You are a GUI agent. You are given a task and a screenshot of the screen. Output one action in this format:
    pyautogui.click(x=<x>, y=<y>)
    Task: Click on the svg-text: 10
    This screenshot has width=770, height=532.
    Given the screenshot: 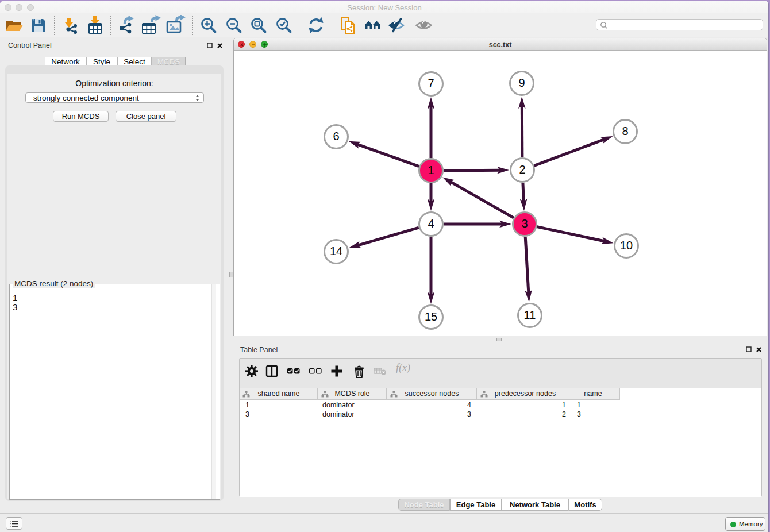 What is the action you would take?
    pyautogui.click(x=626, y=245)
    